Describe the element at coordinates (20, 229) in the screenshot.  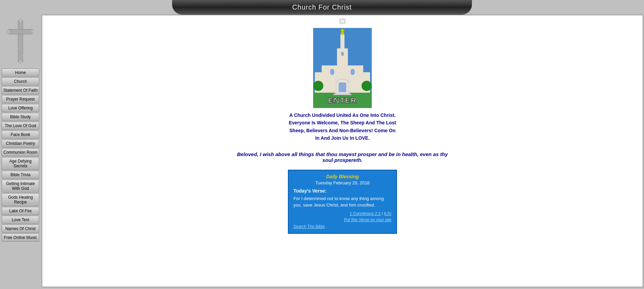
I see `nav-item-names-of-christ: Names Of Christ` at that location.